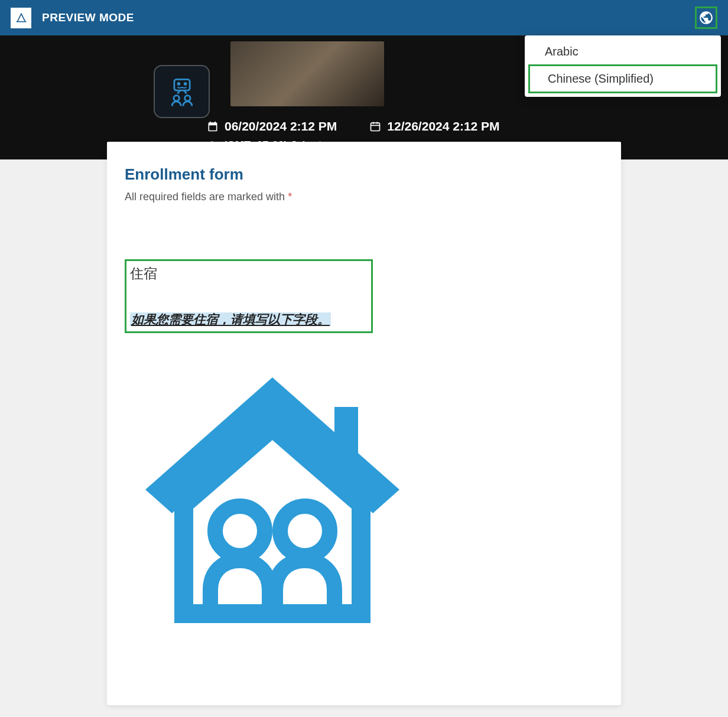  What do you see at coordinates (623, 66) in the screenshot?
I see `language-dropdown: Arabic Chinese (Simplified)` at bounding box center [623, 66].